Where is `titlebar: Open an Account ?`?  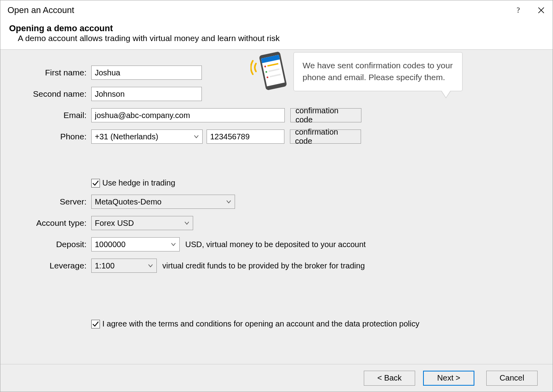
titlebar: Open an Account ? is located at coordinates (276, 10).